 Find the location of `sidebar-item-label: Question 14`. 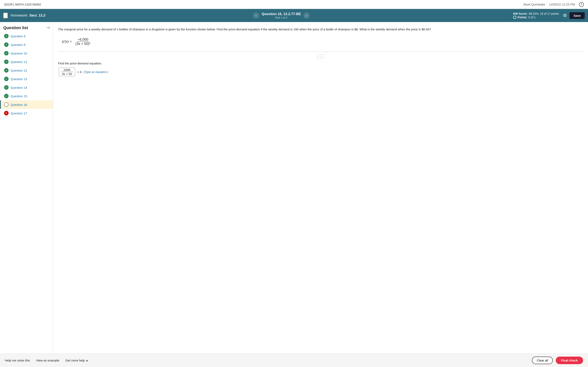

sidebar-item-label: Question 14 is located at coordinates (19, 88).